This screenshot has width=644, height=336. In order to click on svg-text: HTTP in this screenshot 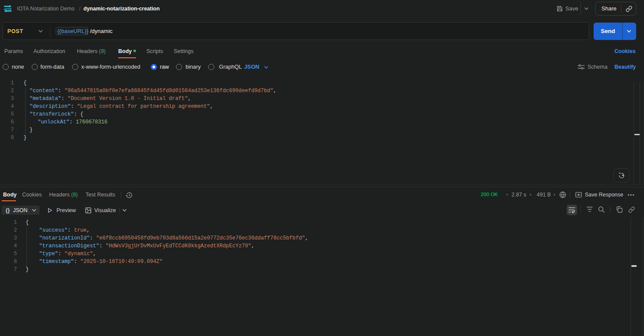, I will do `click(8, 10)`.